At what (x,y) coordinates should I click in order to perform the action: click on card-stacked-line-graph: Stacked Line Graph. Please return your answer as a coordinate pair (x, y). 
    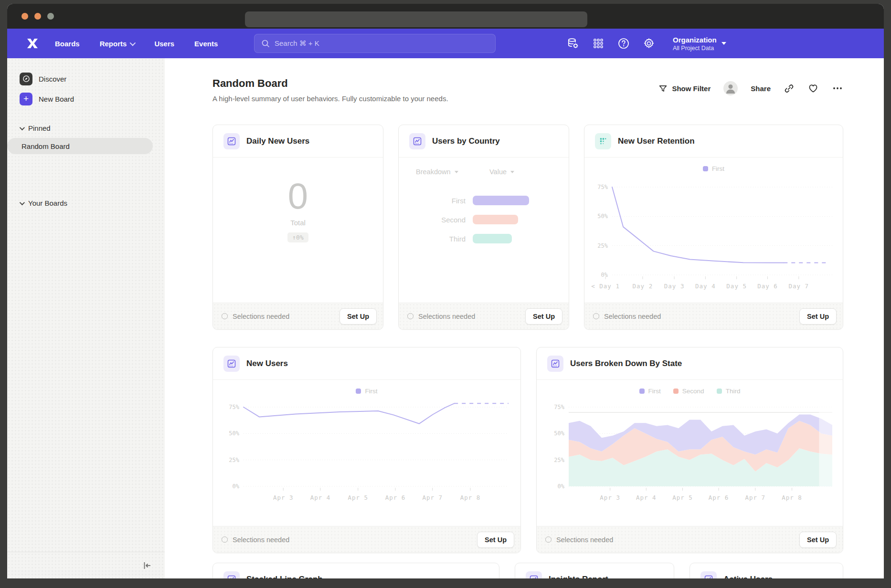
    Looking at the image, I should click on (356, 571).